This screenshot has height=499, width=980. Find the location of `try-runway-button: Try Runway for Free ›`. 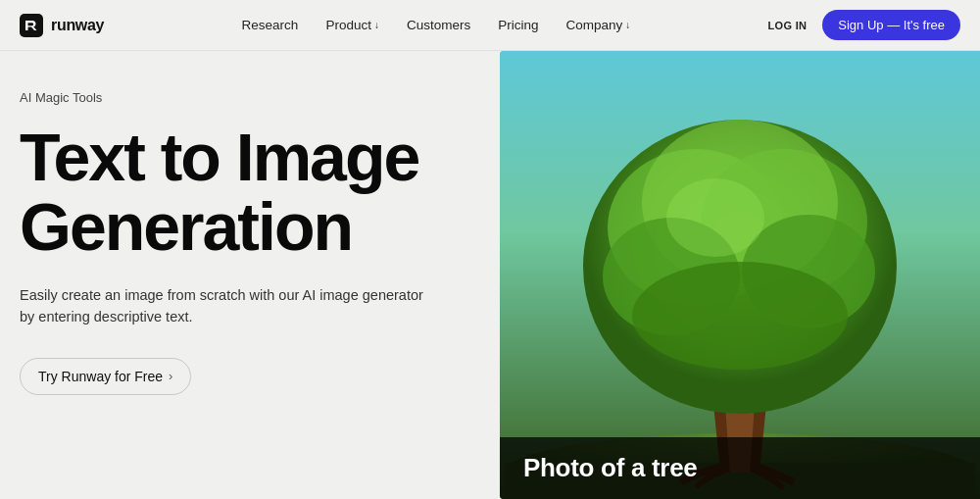

try-runway-button: Try Runway for Free › is located at coordinates (106, 376).